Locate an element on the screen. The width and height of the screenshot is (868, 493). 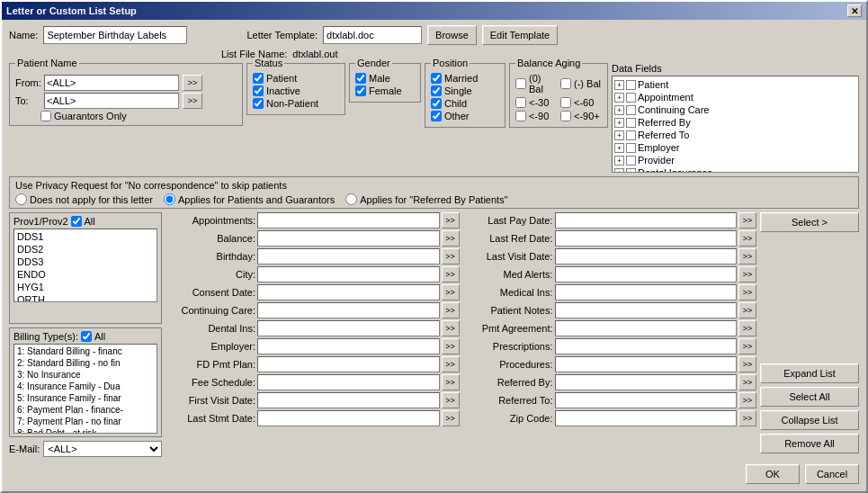
field-med-alerts-input is located at coordinates (646, 274).